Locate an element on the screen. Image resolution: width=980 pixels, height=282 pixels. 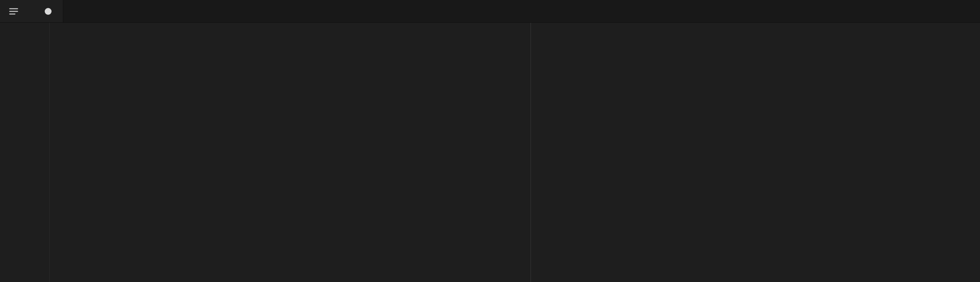
editor-tab is located at coordinates (32, 11).